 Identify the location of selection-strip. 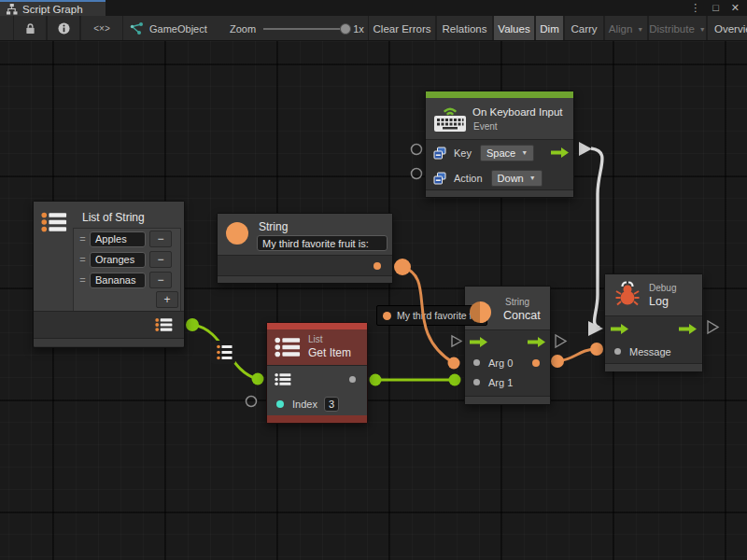
(317, 327).